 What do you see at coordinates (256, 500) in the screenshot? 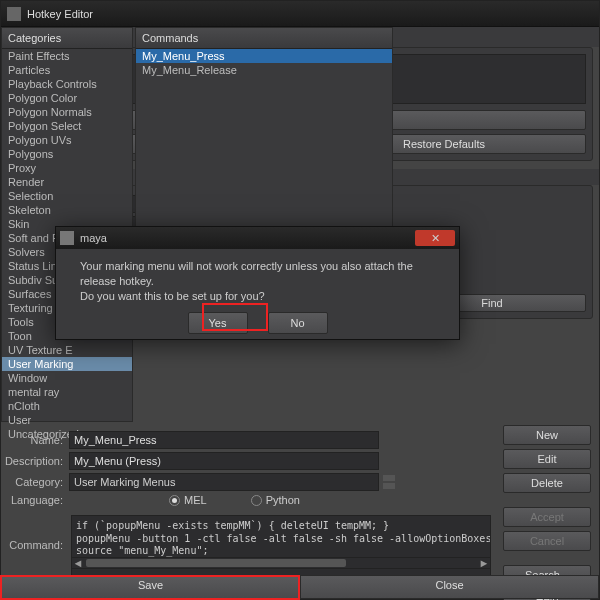
I see `python-radio` at bounding box center [256, 500].